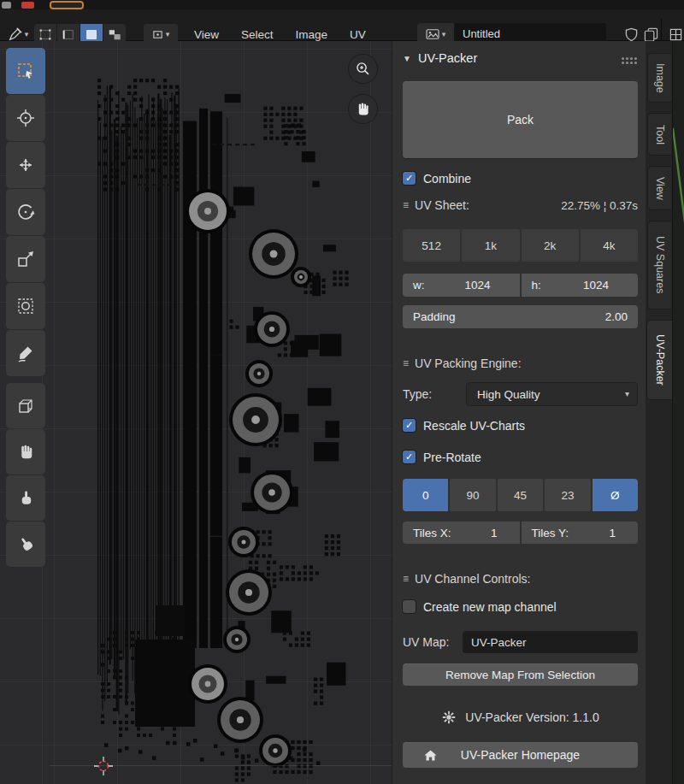 The image size is (684, 784). What do you see at coordinates (26, 353) in the screenshot?
I see `tool-annotate` at bounding box center [26, 353].